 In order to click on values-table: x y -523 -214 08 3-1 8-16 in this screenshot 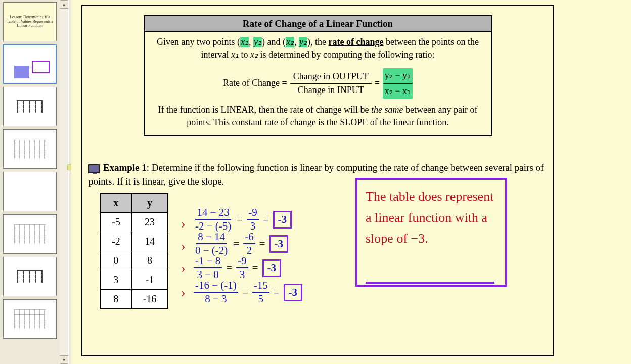, I will do `click(134, 251)`.